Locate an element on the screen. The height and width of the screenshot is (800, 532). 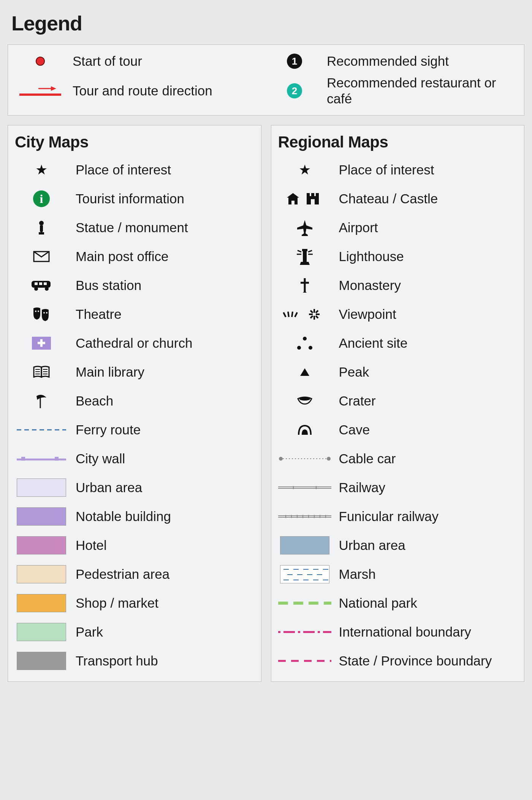
legend-item: Theatre is located at coordinates (135, 314).